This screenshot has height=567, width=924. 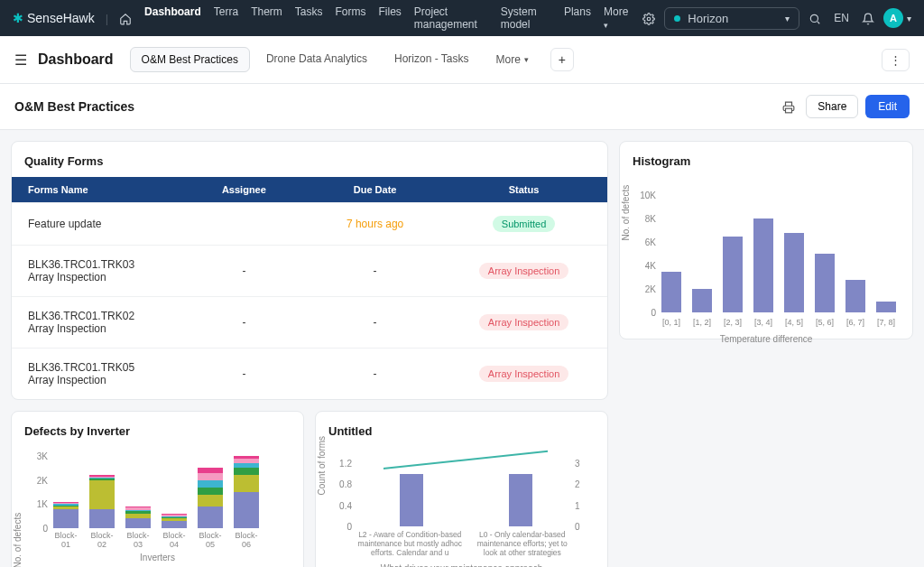 What do you see at coordinates (410, 544) in the screenshot?
I see `x-tick: L2 - Aware of Condition-based maintenanc…` at bounding box center [410, 544].